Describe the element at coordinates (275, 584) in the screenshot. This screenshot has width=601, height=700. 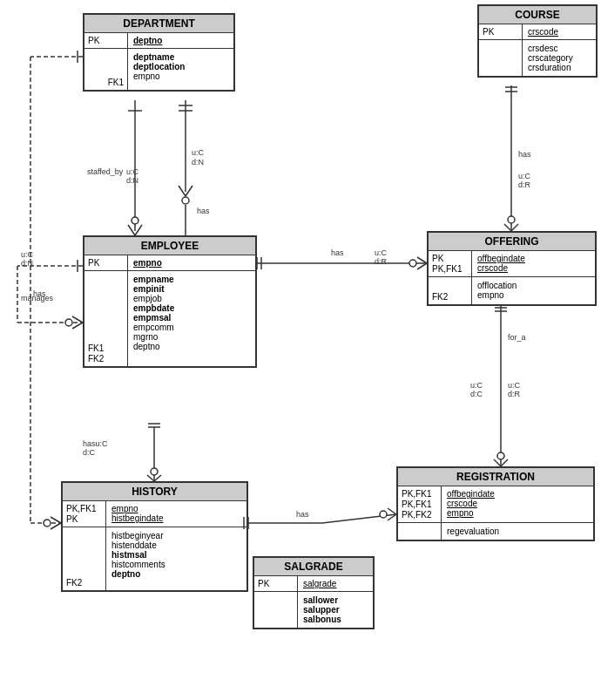
I see `sal-pk-label: PK` at that location.